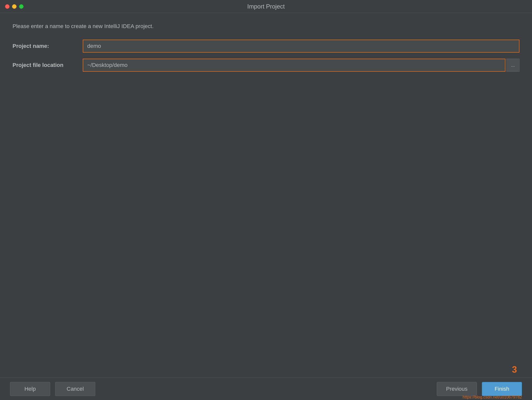  What do you see at coordinates (48, 46) in the screenshot?
I see `project-name-label: Project name:` at bounding box center [48, 46].